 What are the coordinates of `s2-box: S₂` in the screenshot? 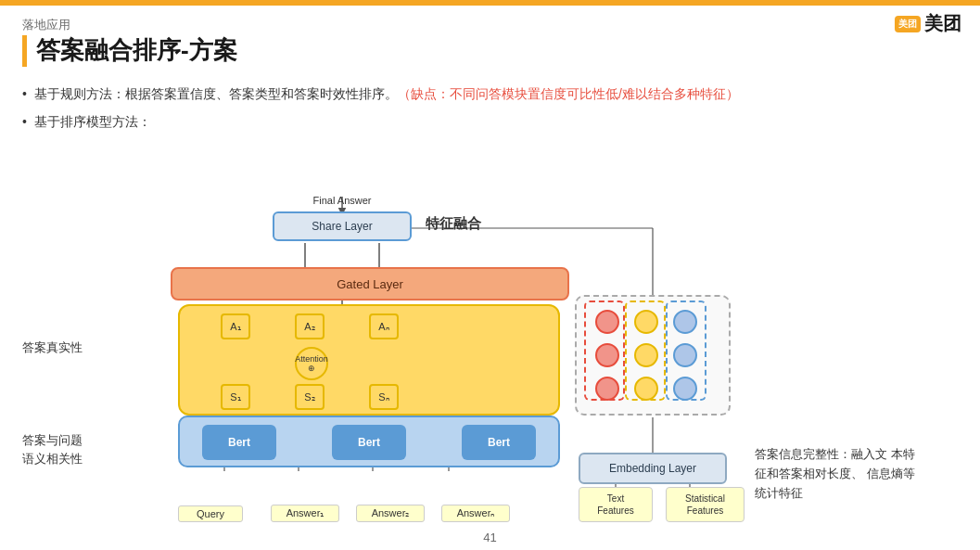 It's located at (310, 397).